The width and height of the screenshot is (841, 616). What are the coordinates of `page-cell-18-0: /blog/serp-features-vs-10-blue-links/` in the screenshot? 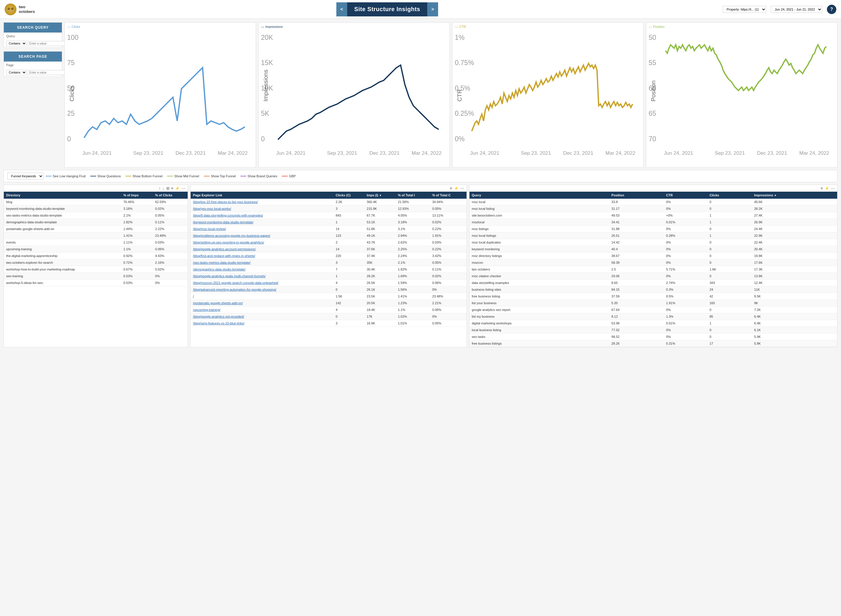 It's located at (262, 323).